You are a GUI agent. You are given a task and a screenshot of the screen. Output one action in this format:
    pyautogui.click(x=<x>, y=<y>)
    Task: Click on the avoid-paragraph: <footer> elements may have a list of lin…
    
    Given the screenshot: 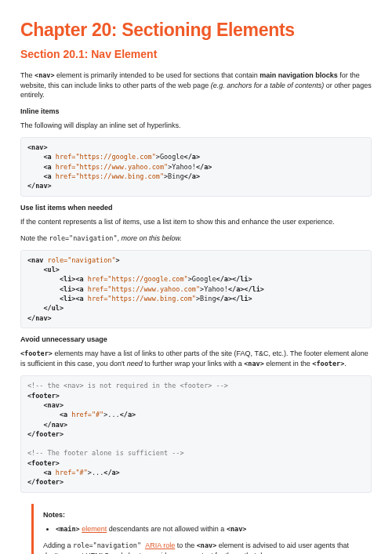 What is the action you would take?
    pyautogui.click(x=196, y=359)
    